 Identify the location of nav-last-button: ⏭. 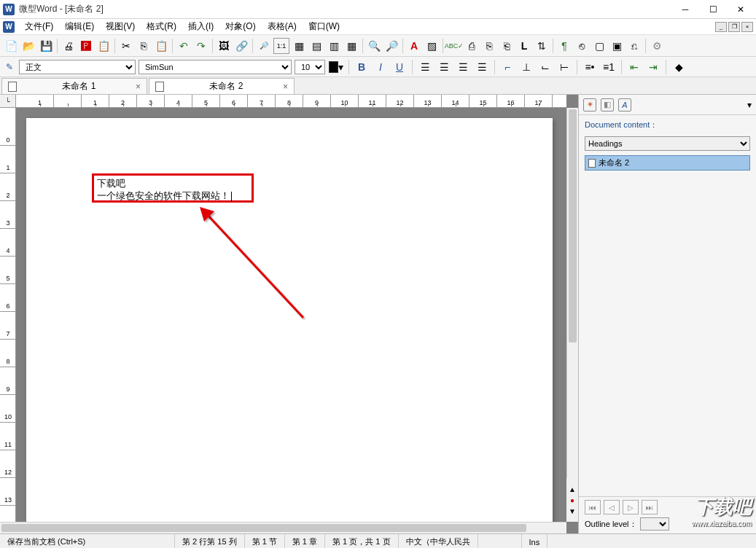
(650, 507).